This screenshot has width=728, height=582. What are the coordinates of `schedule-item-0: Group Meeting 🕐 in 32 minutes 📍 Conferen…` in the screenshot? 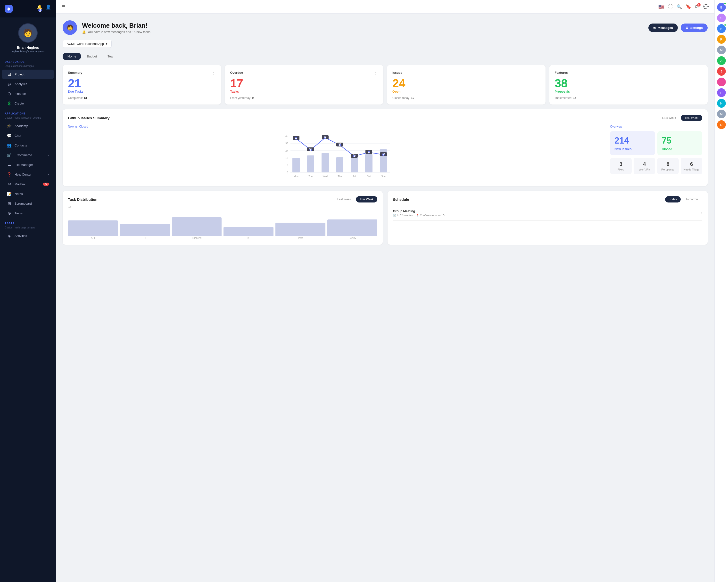 It's located at (548, 213).